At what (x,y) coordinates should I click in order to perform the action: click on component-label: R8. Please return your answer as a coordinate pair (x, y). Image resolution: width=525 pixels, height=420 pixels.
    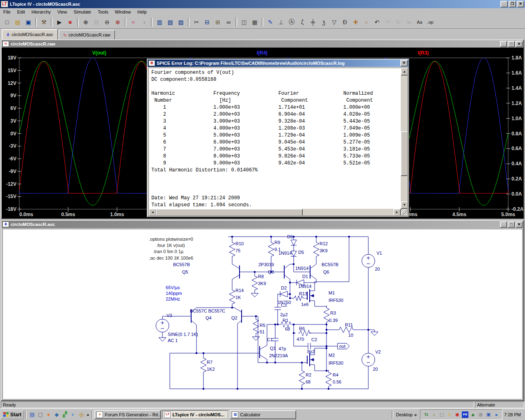
    Looking at the image, I should click on (261, 276).